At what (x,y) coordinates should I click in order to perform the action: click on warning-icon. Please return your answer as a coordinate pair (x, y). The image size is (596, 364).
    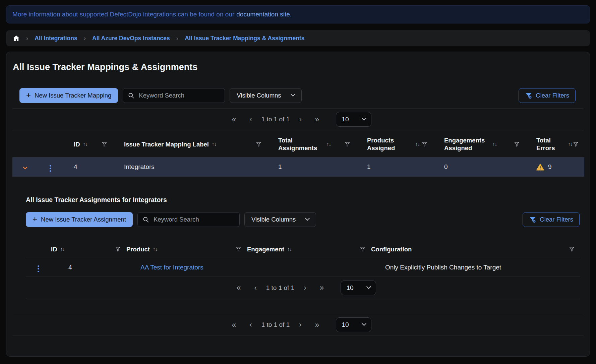
    Looking at the image, I should click on (540, 167).